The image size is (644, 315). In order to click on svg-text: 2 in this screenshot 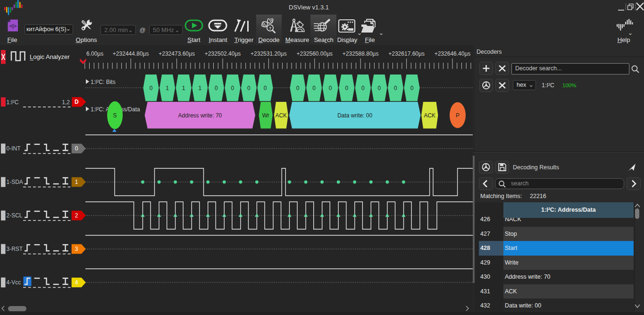, I will do `click(76, 216)`.